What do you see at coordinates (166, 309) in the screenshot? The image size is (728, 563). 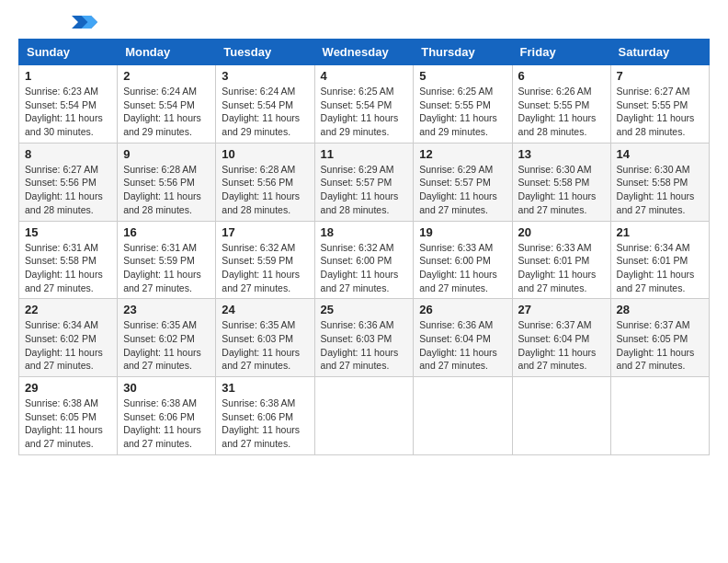 I see `day-number: 23` at bounding box center [166, 309].